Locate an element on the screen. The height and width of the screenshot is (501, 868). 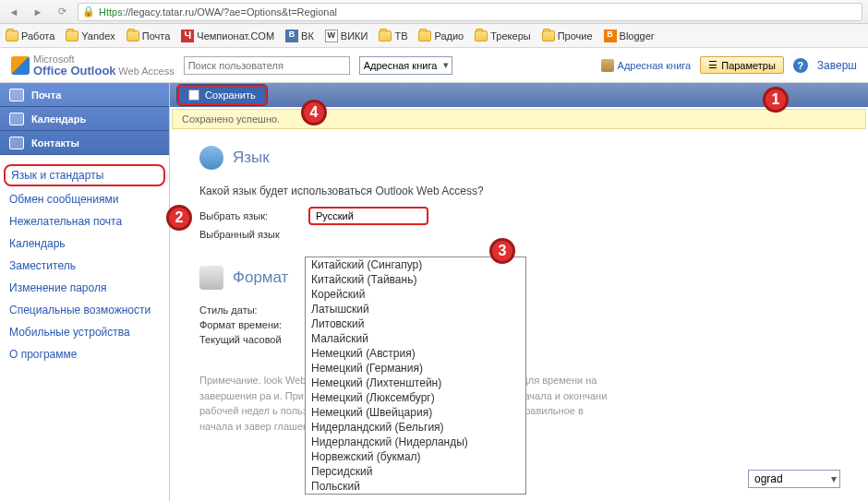
dropdown-item: Нидерландский (Нидерланды) is located at coordinates (416, 442).